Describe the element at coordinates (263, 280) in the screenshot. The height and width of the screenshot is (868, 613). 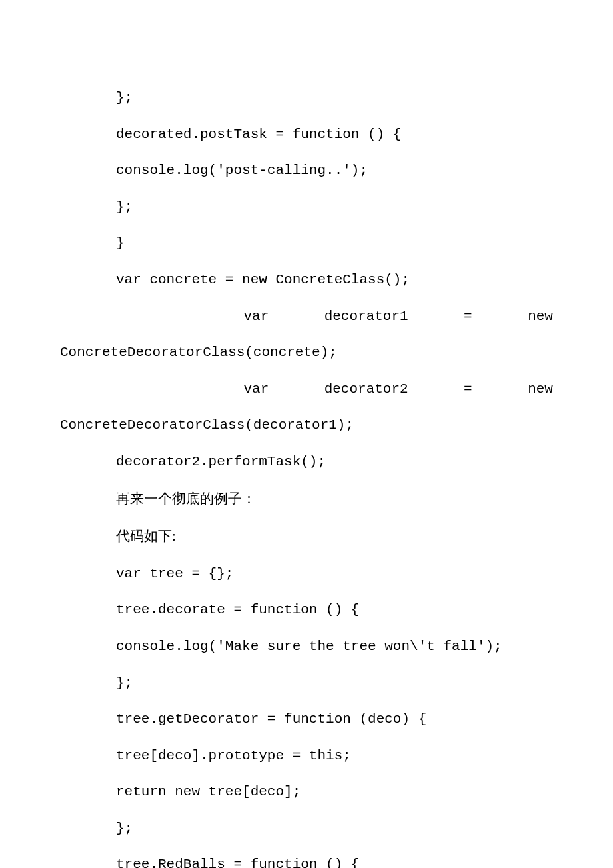
I see `code-text: var concrete = new ConcreteClass();` at that location.